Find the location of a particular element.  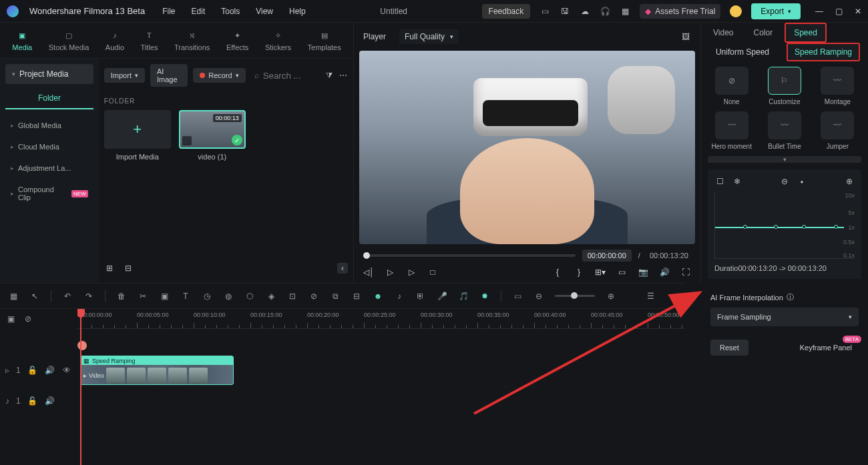

presets-expand: ▾ is located at coordinates (785, 159).